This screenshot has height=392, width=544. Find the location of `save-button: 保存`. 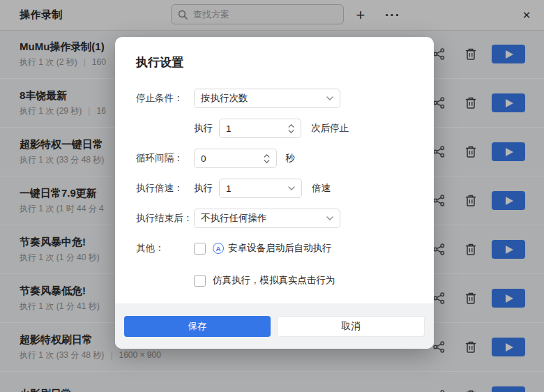

save-button: 保存 is located at coordinates (197, 326).